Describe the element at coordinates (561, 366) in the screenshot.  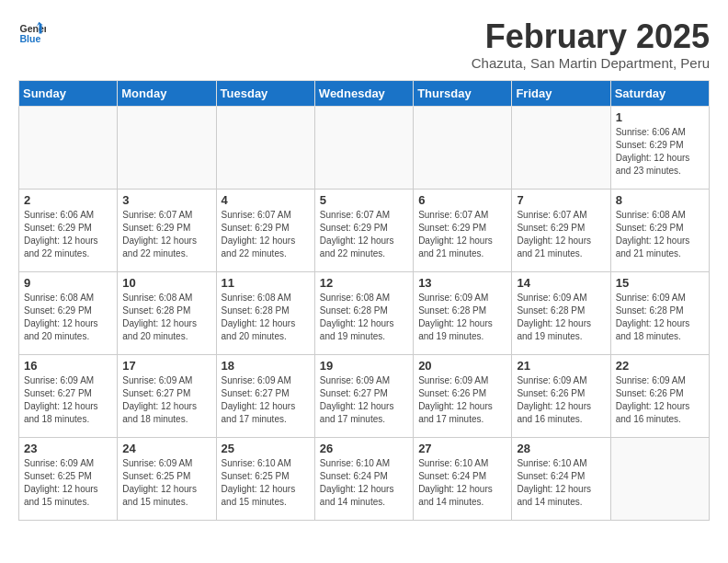
I see `day-number: 21` at that location.